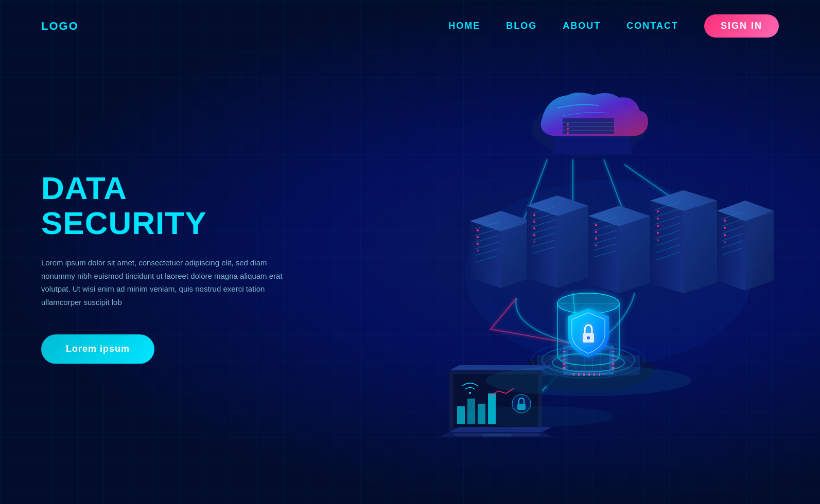  Describe the element at coordinates (410, 26) in the screenshot. I see `navbar: LOGO HOME BLOG ABOUT CONTACT SIGN IN` at that location.